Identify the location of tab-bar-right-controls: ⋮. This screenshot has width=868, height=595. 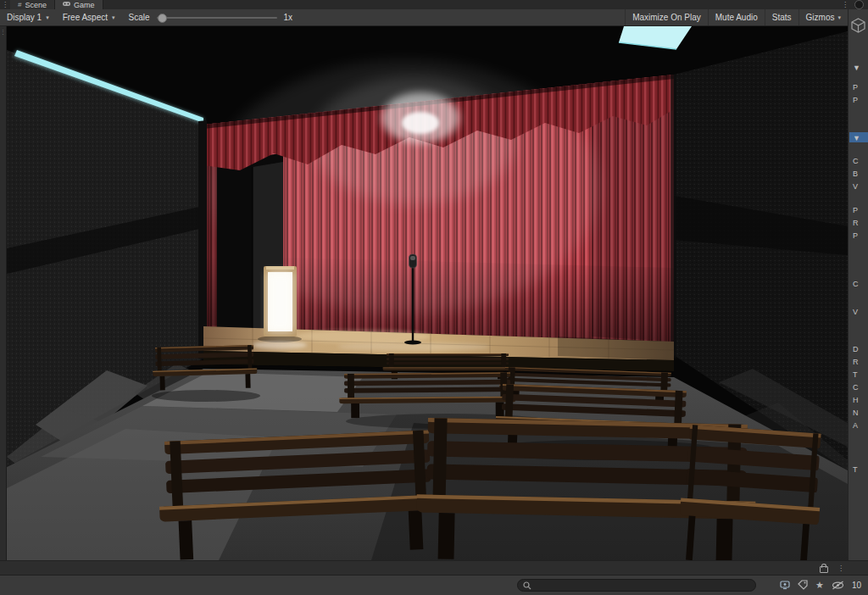
(854, 5).